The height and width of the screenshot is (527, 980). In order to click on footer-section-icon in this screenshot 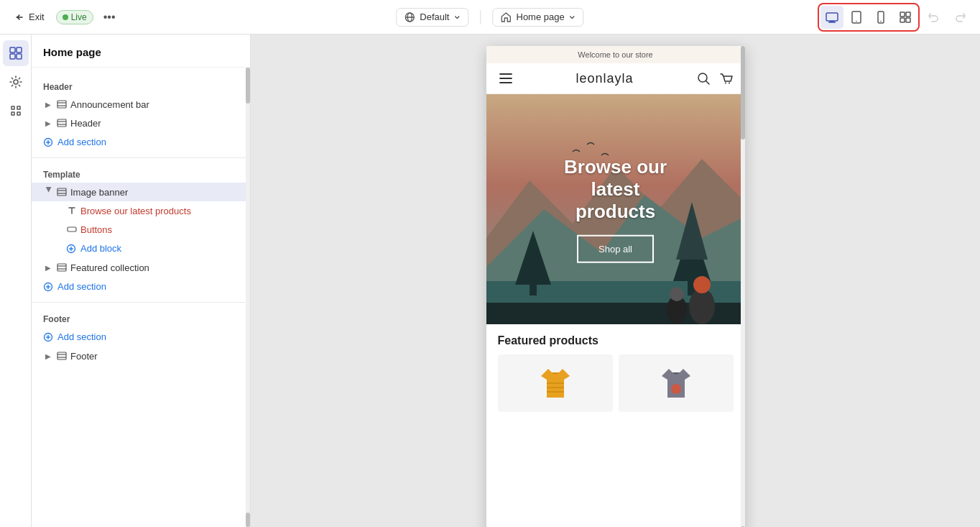, I will do `click(62, 356)`.